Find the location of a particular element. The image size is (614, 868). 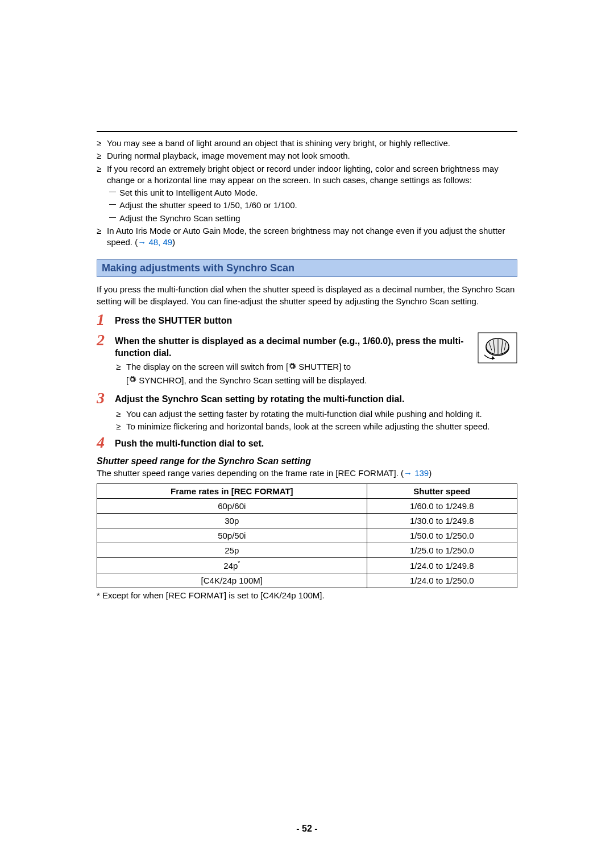

table-row: 50p/50i 1/50.0 to 1/250.0 is located at coordinates (307, 536).